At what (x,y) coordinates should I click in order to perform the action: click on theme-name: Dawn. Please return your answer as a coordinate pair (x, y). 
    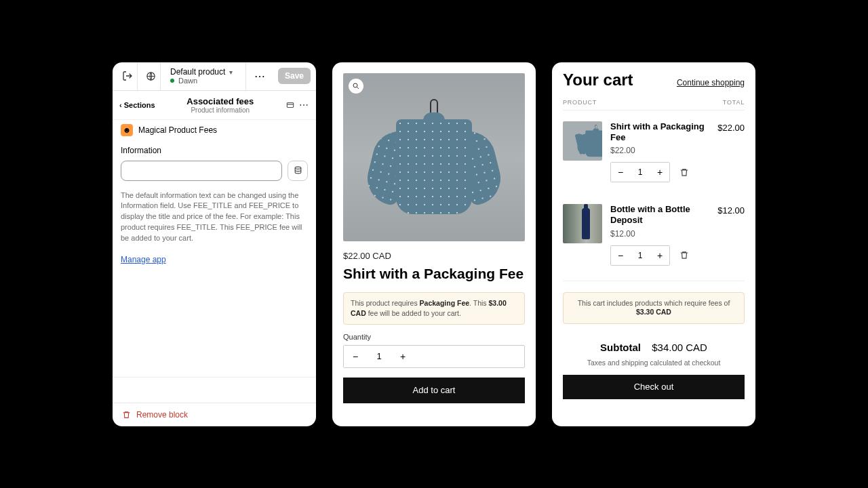
    Looking at the image, I should click on (188, 81).